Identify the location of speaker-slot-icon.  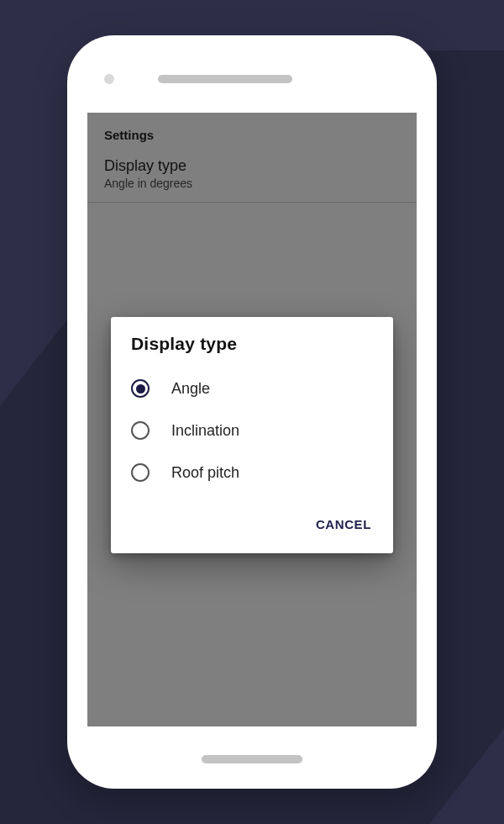
(225, 79).